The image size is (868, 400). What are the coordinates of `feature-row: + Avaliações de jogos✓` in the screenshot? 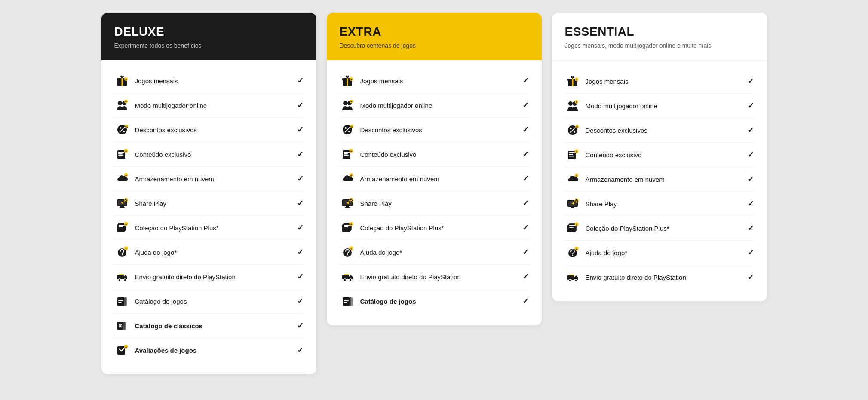 It's located at (209, 350).